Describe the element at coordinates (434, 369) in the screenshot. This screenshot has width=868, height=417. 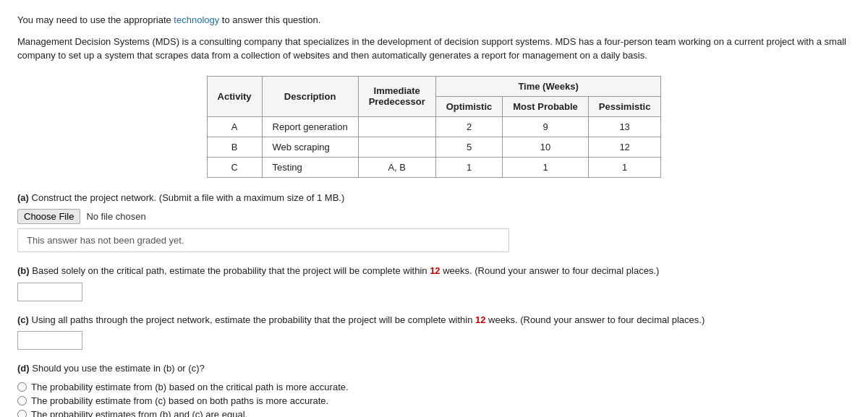
I see `part-d-label: (d) Should you use the estimate in (b) o…` at that location.